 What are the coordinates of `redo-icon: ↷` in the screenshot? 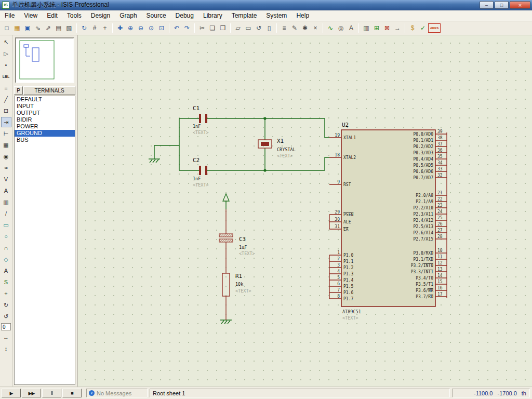 It's located at (187, 28).